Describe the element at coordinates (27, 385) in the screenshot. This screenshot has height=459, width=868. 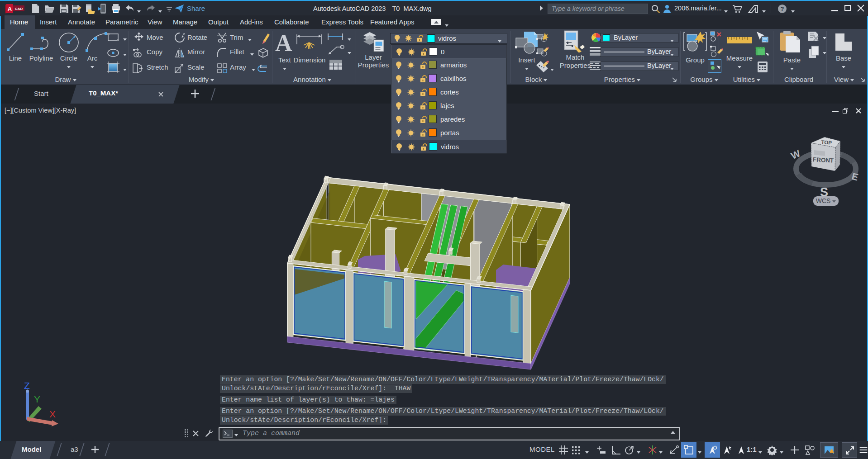
I see `svg-text: Z` at that location.